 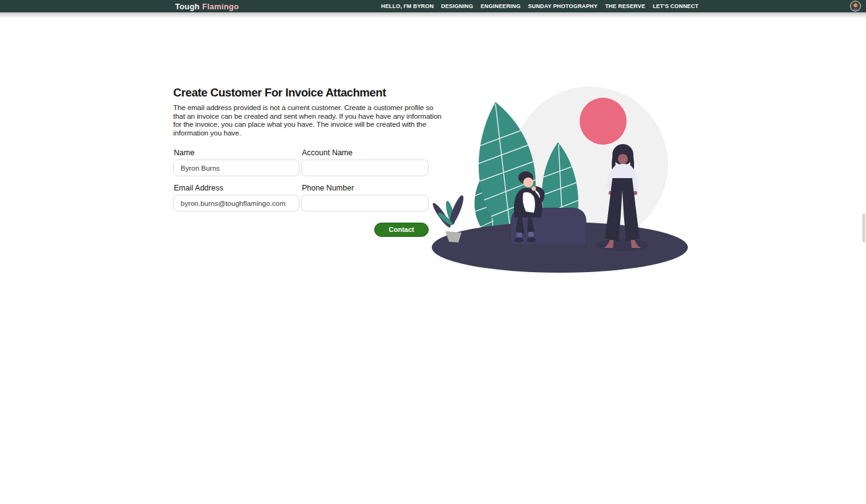 I want to click on nav-menu: HELLO, I'M BYRON DESIGNING ENGINEERING S…, so click(x=539, y=6).